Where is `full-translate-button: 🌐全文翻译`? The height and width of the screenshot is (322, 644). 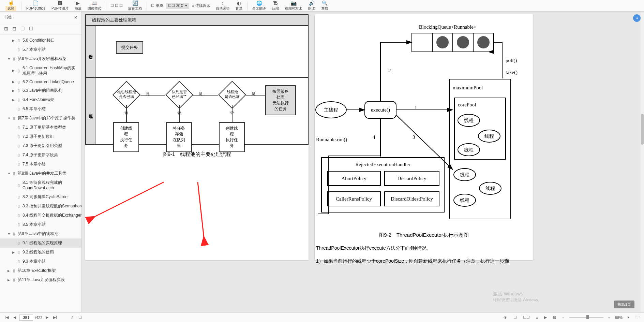 full-translate-button: 🌐全文翻译 is located at coordinates (259, 6).